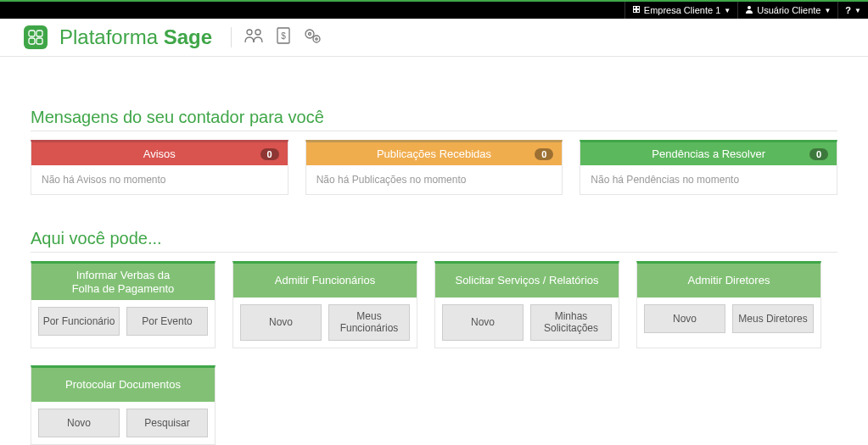  What do you see at coordinates (682, 10) in the screenshot?
I see `company-name: Empresa Cliente 1` at bounding box center [682, 10].